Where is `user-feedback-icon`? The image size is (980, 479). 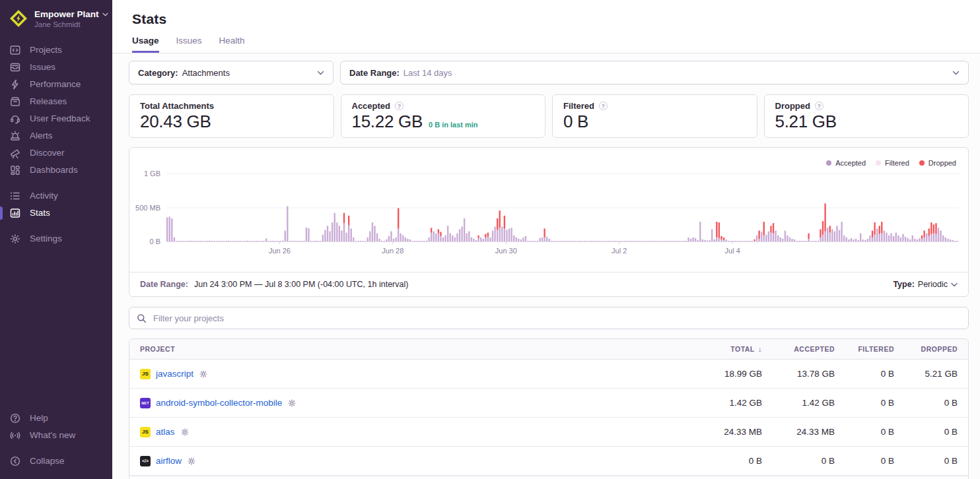 user-feedback-icon is located at coordinates (15, 119).